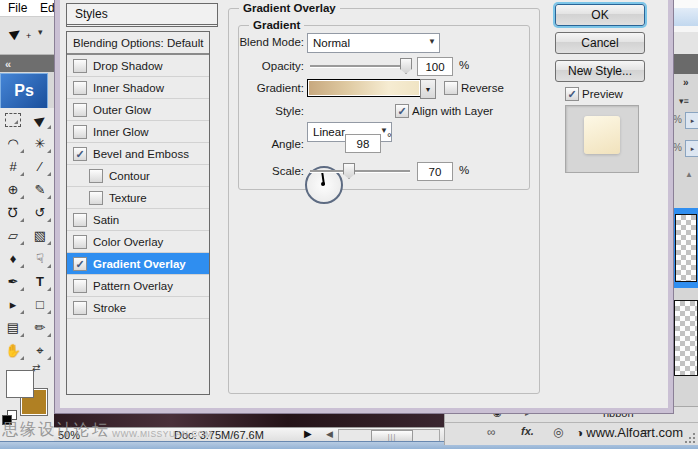 This screenshot has height=449, width=698. I want to click on eyedropper-tool: ✏, so click(40, 328).